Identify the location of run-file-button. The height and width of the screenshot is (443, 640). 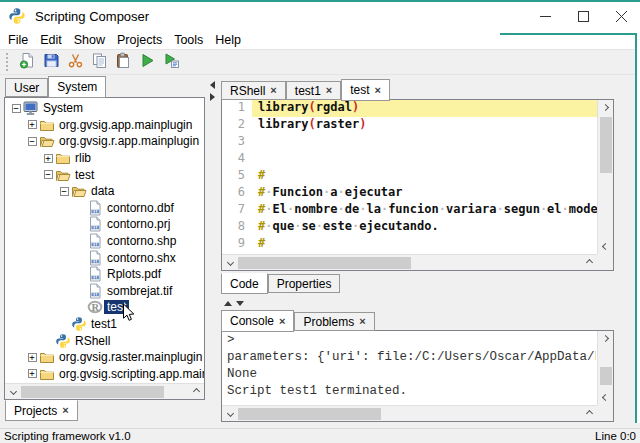
(171, 62).